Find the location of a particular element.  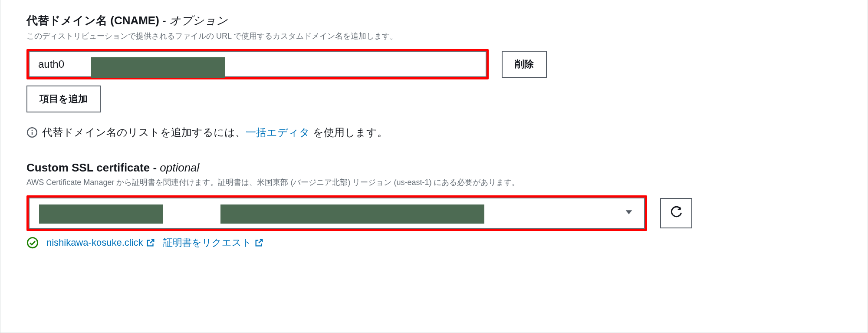

info-icon is located at coordinates (32, 132).